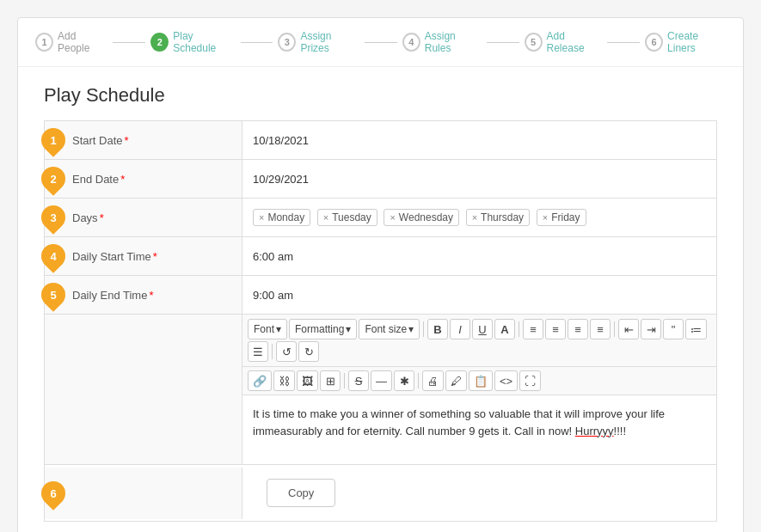 The height and width of the screenshot is (532, 761). What do you see at coordinates (144, 179) in the screenshot?
I see `end-date-label-col: 2 End Date *` at bounding box center [144, 179].